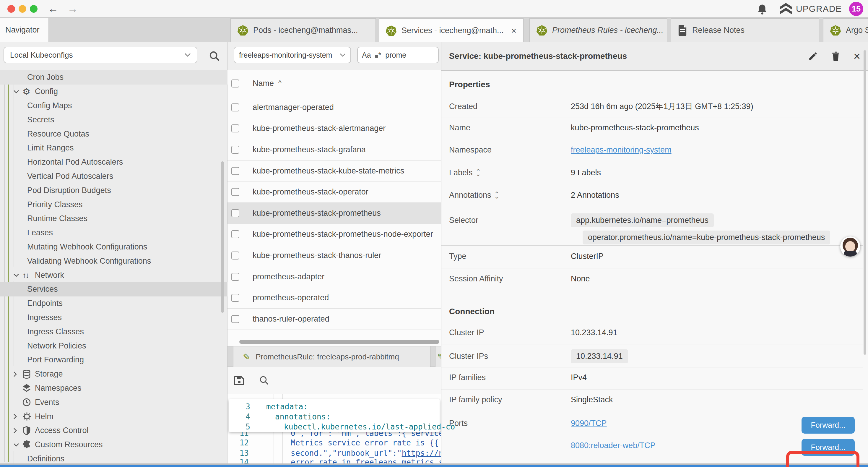  Describe the element at coordinates (114, 162) in the screenshot. I see `sidebar-item: Horizontal Pod Autoscalers` at that location.